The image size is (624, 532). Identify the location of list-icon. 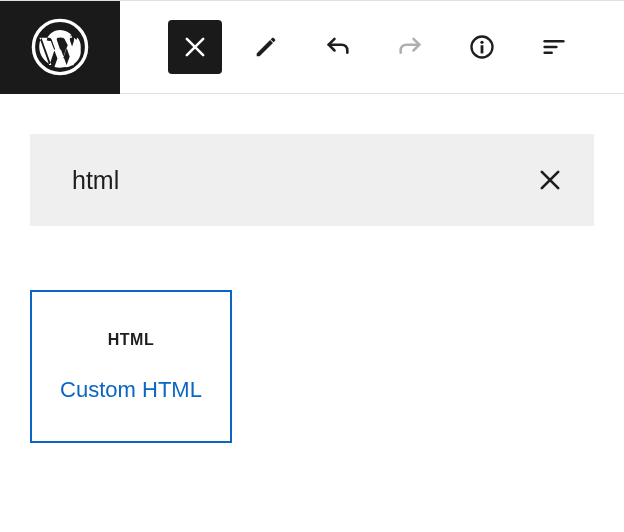
(554, 47).